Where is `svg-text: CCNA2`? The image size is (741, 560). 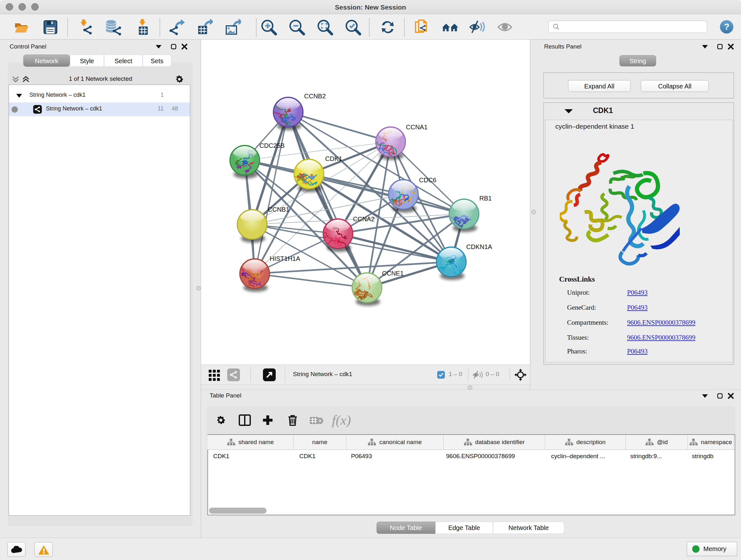
svg-text: CCNA2 is located at coordinates (364, 219).